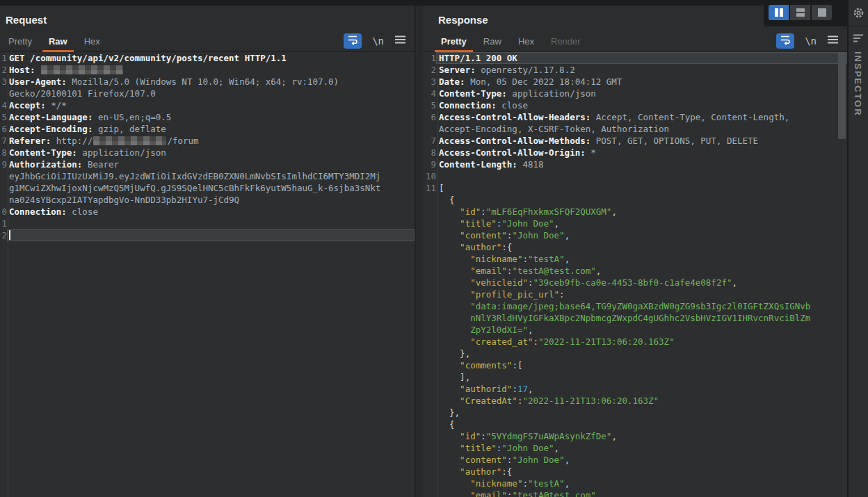 Image resolution: width=868 pixels, height=497 pixels. Describe the element at coordinates (858, 13) in the screenshot. I see `settings-gear-icon` at that location.